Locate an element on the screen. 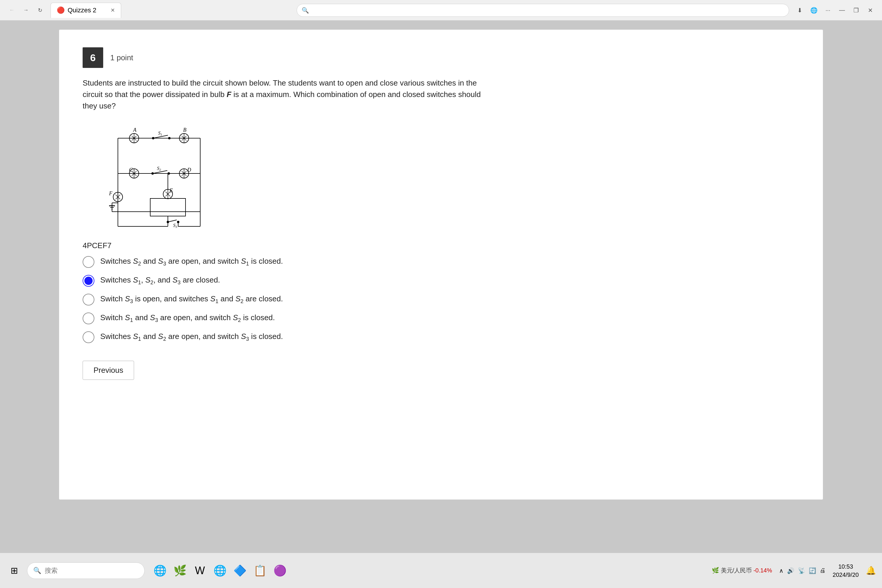  taskbar: ⊞ 🔍 🌐 🌿 W 🌐 🔷 📋 🟣 🌿 美元/人民币 -0.14% ∧ 🔊 📡 … is located at coordinates (441, 570).